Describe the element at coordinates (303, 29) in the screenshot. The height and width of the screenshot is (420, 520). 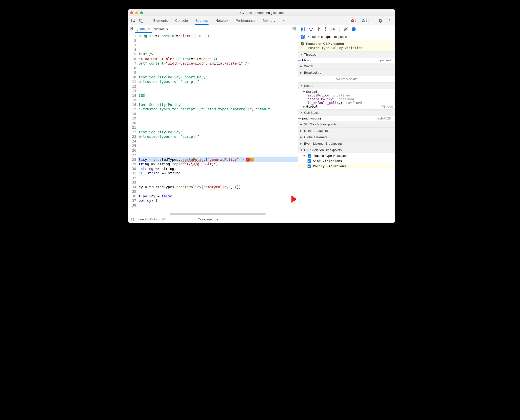
I see `resume-icon` at that location.